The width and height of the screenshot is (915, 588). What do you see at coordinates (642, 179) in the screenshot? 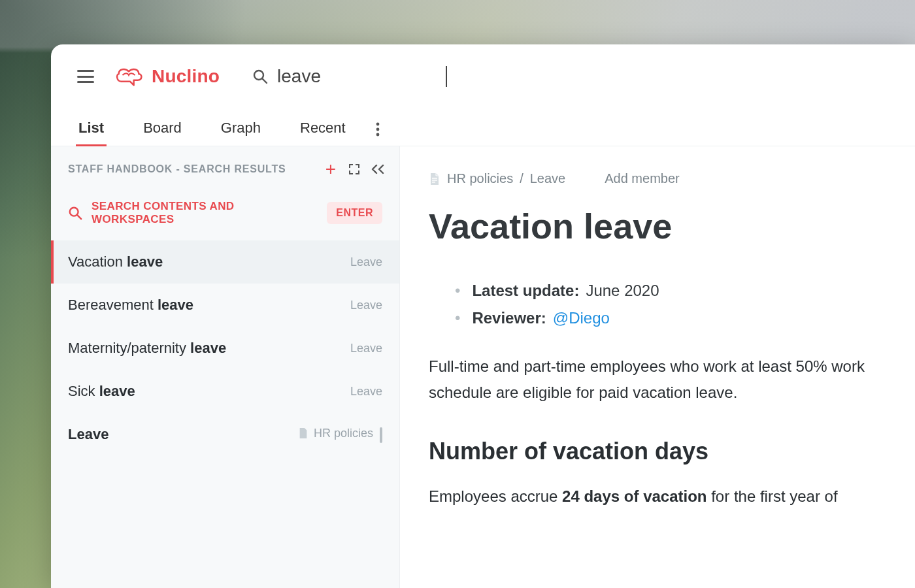
I see `add-member-button: Add member` at bounding box center [642, 179].